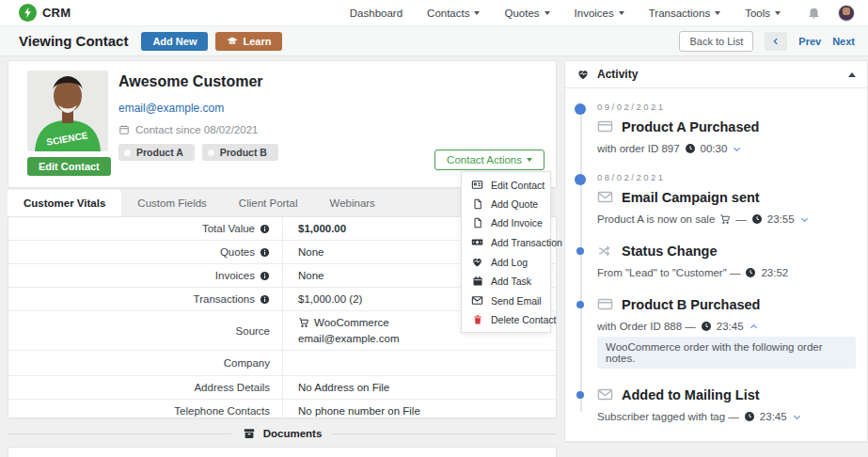 The image size is (868, 457). I want to click on row-label: Company, so click(246, 363).